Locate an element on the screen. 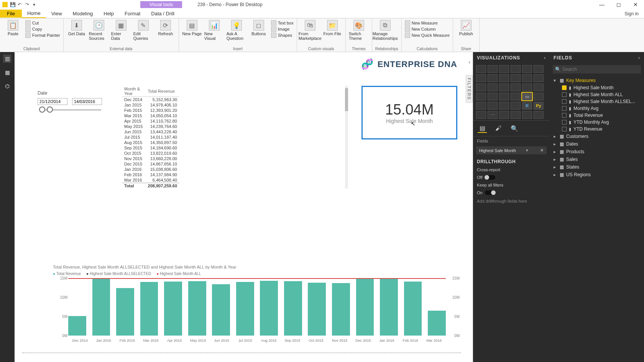  table-row: Apr 201514,110,762.80 is located at coordinates (151, 121).